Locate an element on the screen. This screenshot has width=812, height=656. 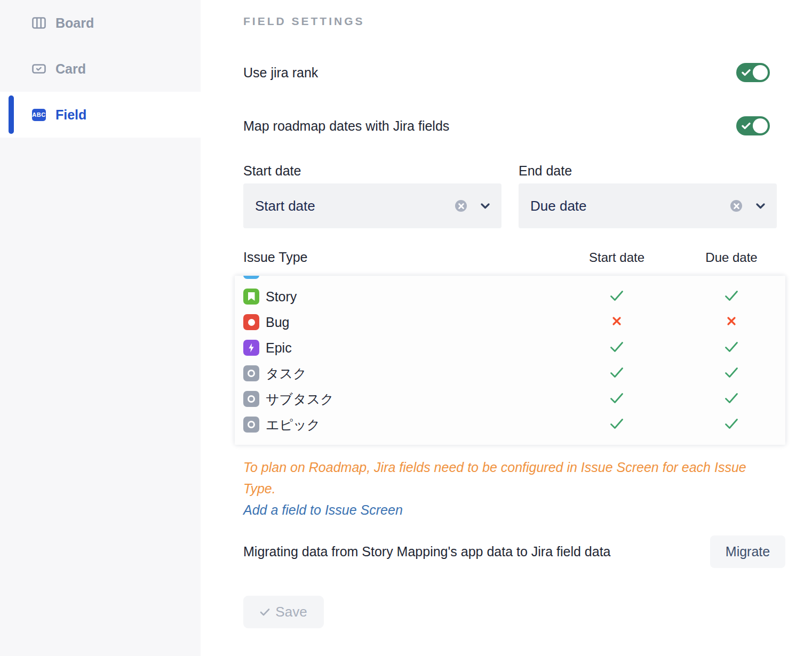
issue-type-name: サブタスク is located at coordinates (300, 399).